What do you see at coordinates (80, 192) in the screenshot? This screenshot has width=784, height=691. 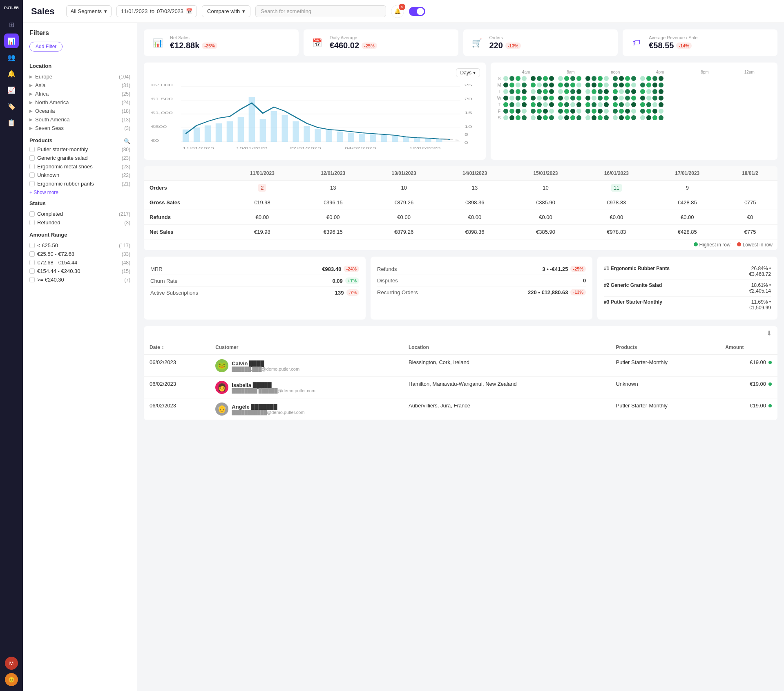 I see `show-more-products: + Show more` at bounding box center [80, 192].